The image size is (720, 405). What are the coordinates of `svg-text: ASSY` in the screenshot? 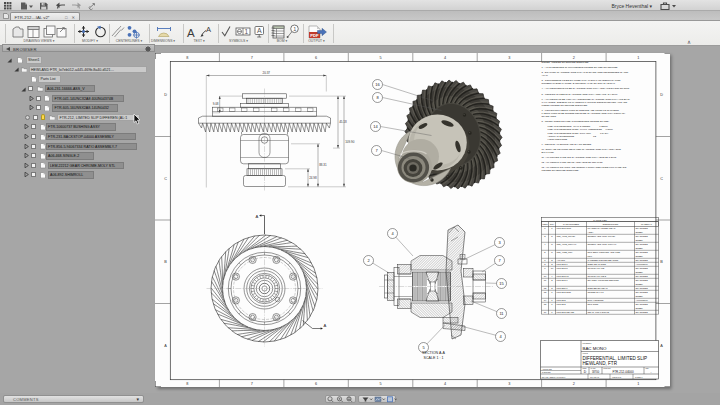 It's located at (590, 232).